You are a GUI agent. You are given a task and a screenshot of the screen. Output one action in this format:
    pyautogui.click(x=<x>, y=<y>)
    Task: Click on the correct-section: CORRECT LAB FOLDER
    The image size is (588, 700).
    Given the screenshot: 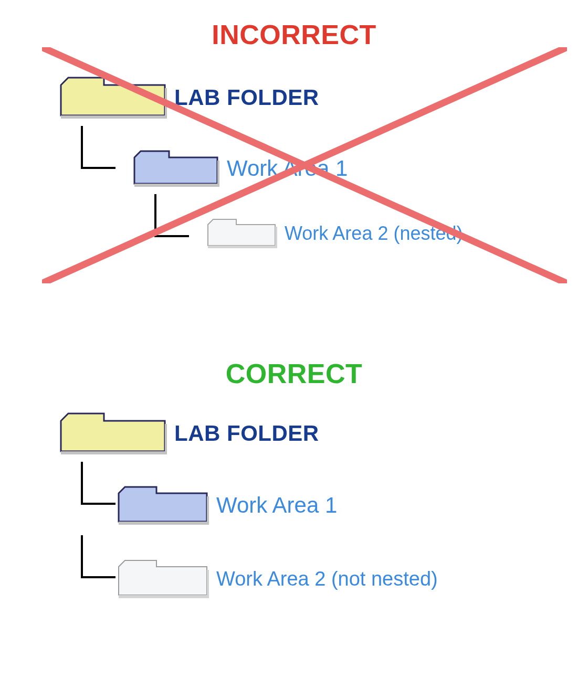 What is the action you would take?
    pyautogui.click(x=294, y=370)
    